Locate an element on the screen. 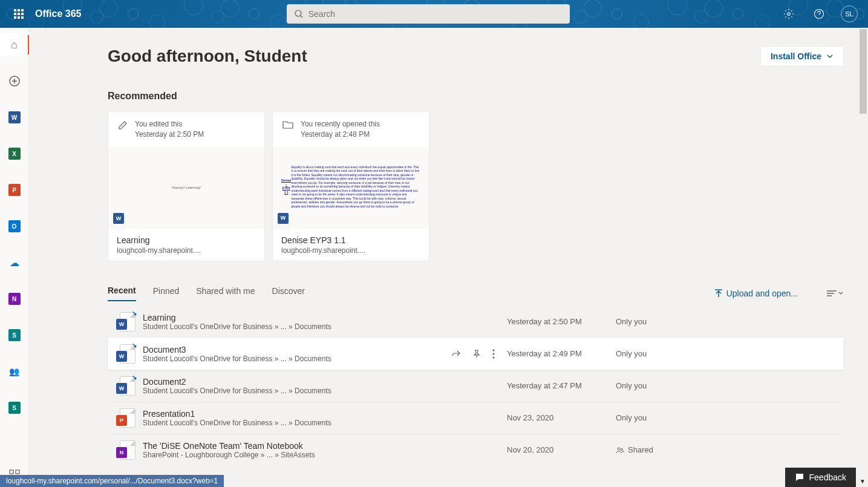 Image resolution: width=868 pixels, height=487 pixels. file-share-status: Shared is located at coordinates (635, 450).